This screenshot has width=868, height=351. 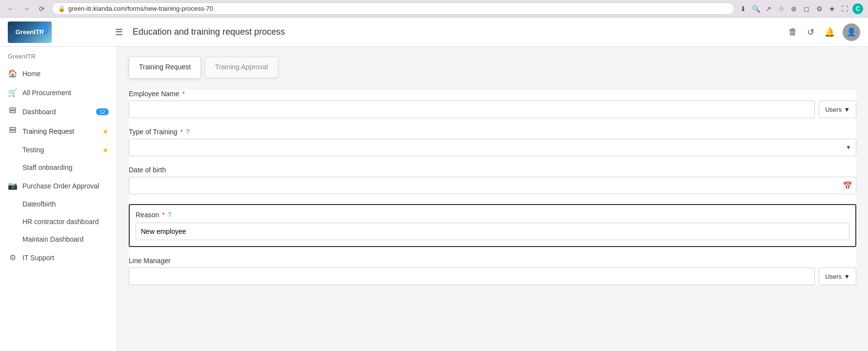 I want to click on ext3-icon: ⚙, so click(x=819, y=9).